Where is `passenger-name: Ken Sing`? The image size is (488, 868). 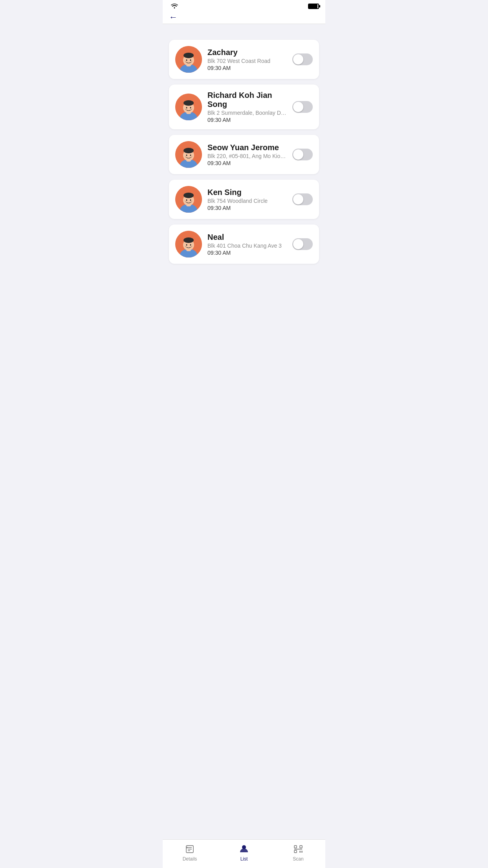
passenger-name: Ken Sing is located at coordinates (247, 193).